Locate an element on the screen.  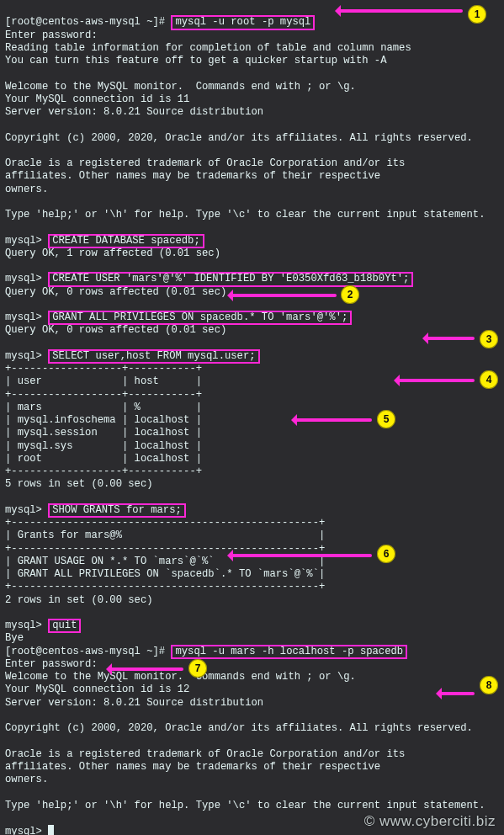
highlighted-command-1: mysql -u root -p mysql is located at coordinates (242, 22).